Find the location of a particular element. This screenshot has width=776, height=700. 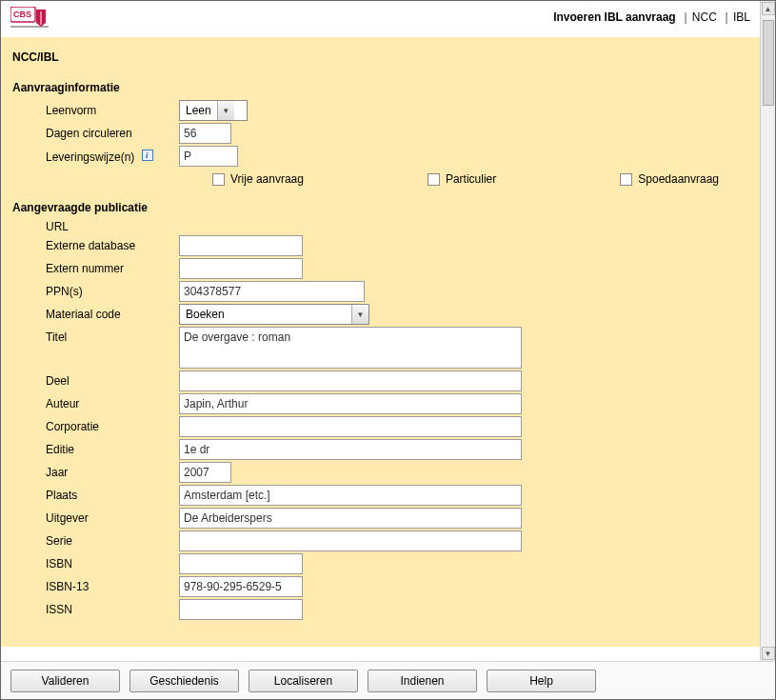

plaats-input is located at coordinates (350, 495).